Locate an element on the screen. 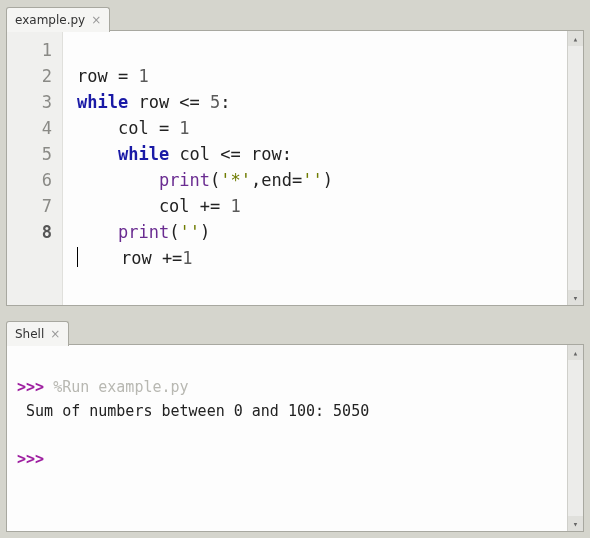 This screenshot has height=538, width=590. shell-tab-label: Shell is located at coordinates (30, 334).